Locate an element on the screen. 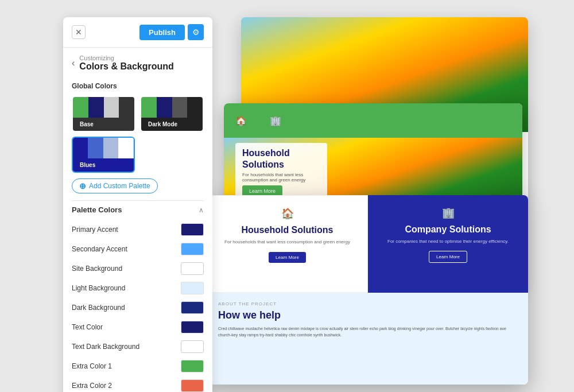 Image resolution: width=574 pixels, height=392 pixels. secondary-accent-swatch is located at coordinates (192, 249).